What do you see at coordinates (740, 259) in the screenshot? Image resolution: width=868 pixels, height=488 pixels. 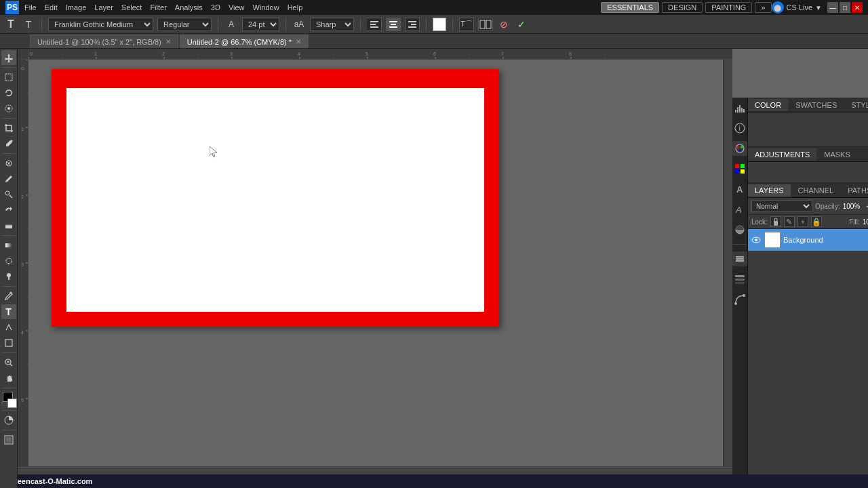 I see `layers-panel-icon` at bounding box center [740, 259].